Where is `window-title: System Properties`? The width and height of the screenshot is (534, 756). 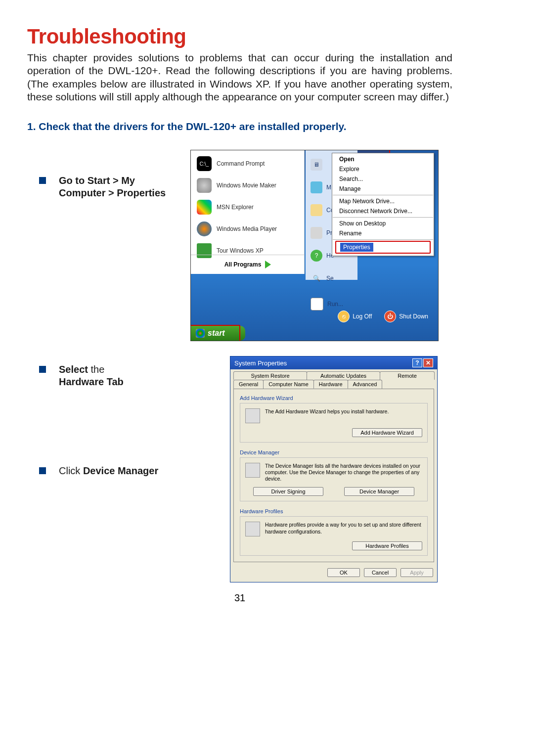 window-title: System Properties is located at coordinates (261, 363).